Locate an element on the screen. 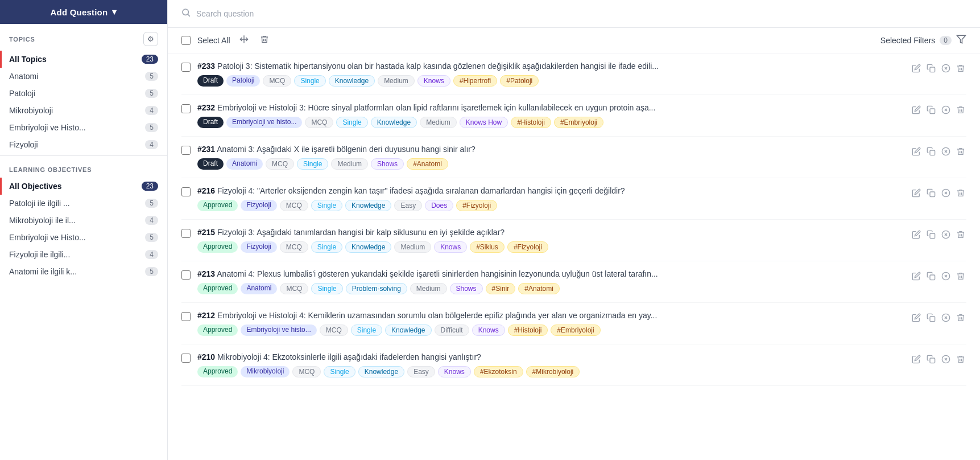  question-content-4: #215 Fizyoloji 3: Aşağıdaki tanımlardan … is located at coordinates (551, 240).